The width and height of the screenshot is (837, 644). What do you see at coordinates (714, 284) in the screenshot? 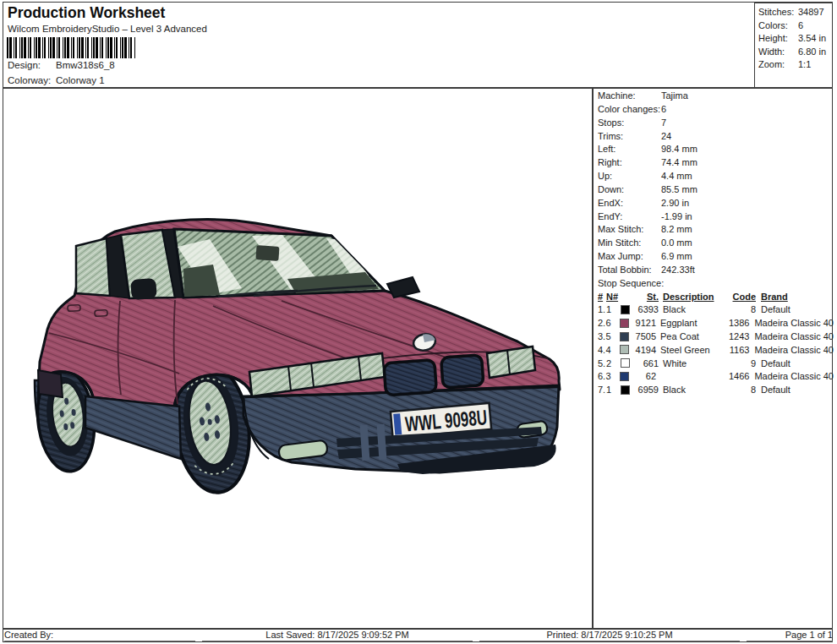
I see `stop-sequence-title: Stop Sequence:` at bounding box center [714, 284].